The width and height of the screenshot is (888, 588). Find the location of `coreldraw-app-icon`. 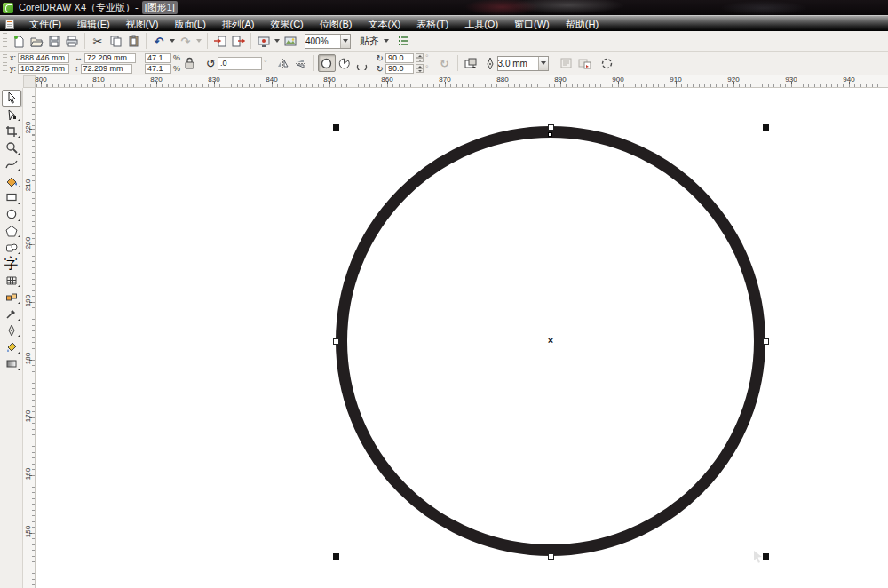

coreldraw-app-icon is located at coordinates (8, 8).